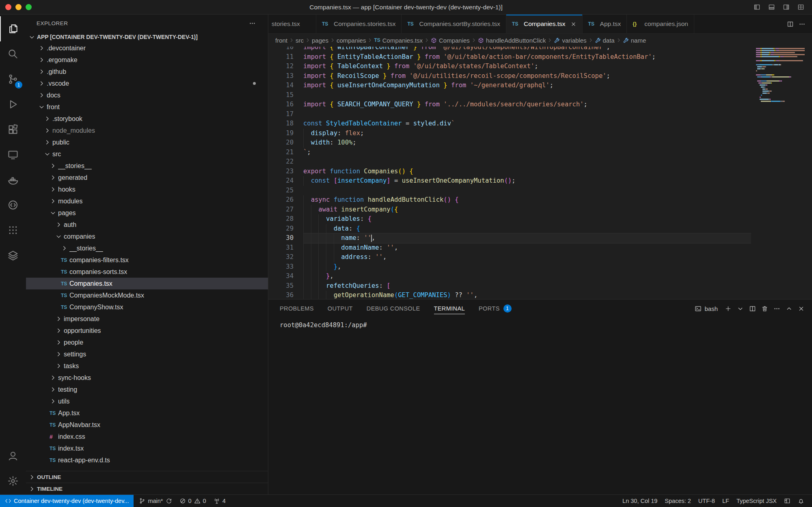 Image resolution: width=812 pixels, height=507 pixels. Describe the element at coordinates (801, 309) in the screenshot. I see `close-panel-icon` at that location.